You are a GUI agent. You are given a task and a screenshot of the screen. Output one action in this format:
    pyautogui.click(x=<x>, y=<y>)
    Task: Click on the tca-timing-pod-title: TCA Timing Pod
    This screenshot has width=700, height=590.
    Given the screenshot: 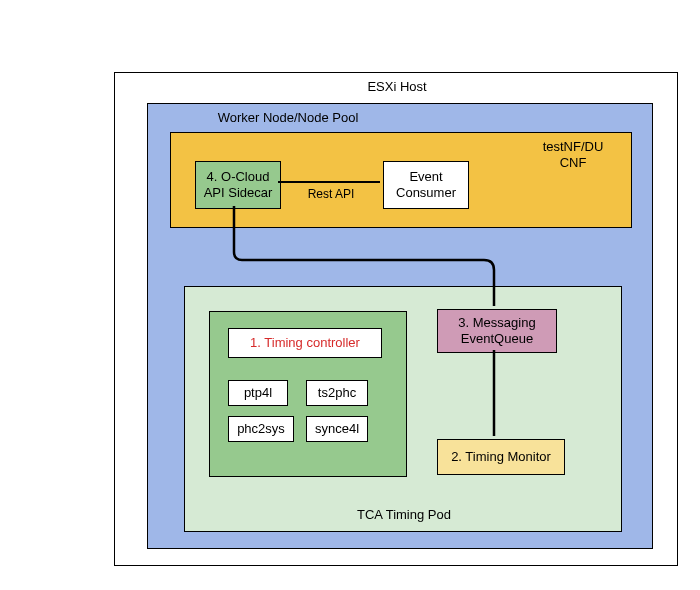 What is the action you would take?
    pyautogui.click(x=404, y=515)
    